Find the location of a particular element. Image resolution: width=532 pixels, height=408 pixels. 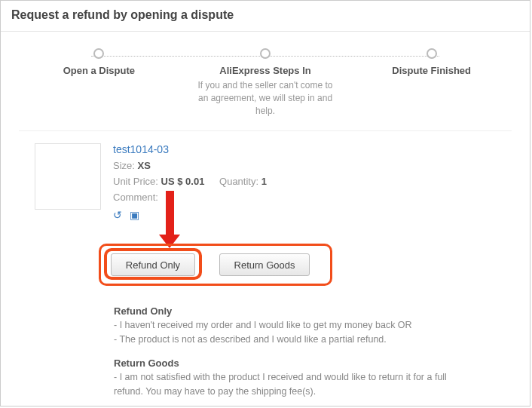

desc-line: - I haven't received my order and I woul… is located at coordinates (295, 326).